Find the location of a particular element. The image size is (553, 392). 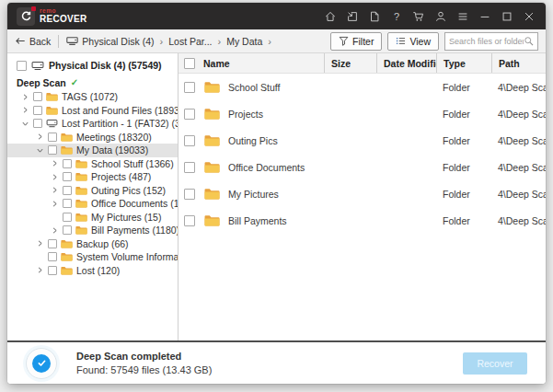

file-name: My Pictures is located at coordinates (254, 194).